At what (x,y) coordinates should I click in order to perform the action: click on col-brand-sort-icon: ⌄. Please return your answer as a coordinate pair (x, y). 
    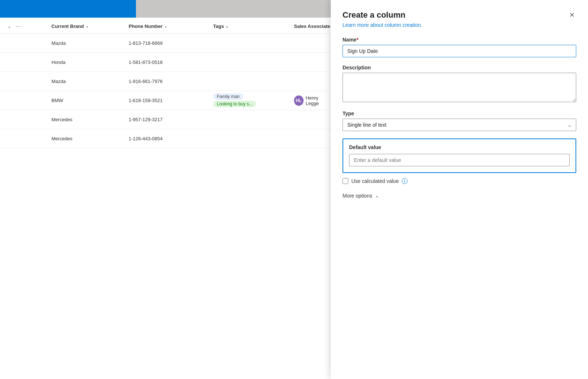
    Looking at the image, I should click on (87, 26).